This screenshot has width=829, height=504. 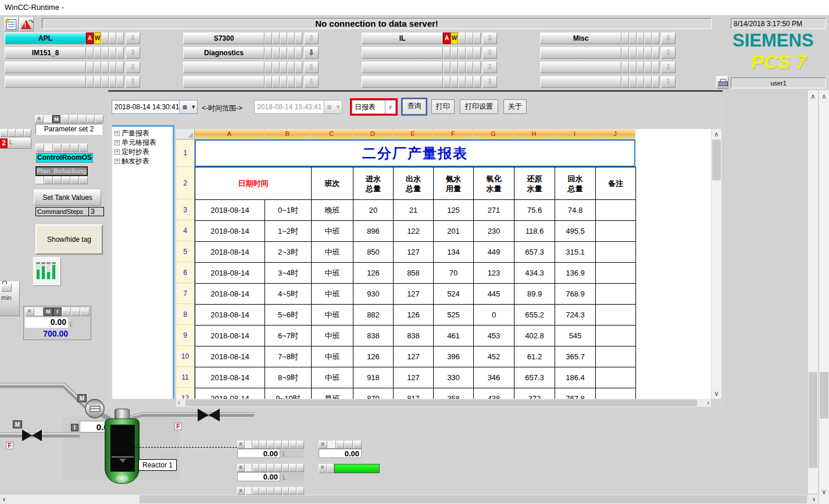 I want to click on header-cell: 备注, so click(x=616, y=184).